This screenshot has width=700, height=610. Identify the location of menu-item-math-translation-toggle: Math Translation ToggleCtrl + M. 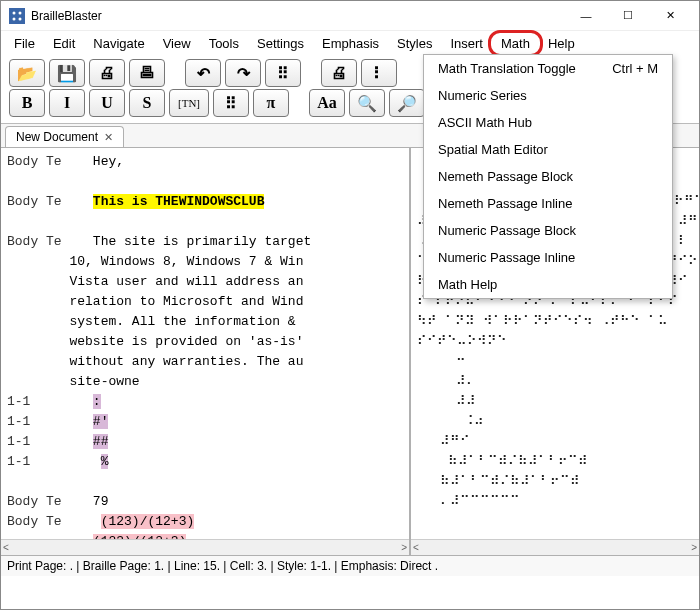
(548, 68).